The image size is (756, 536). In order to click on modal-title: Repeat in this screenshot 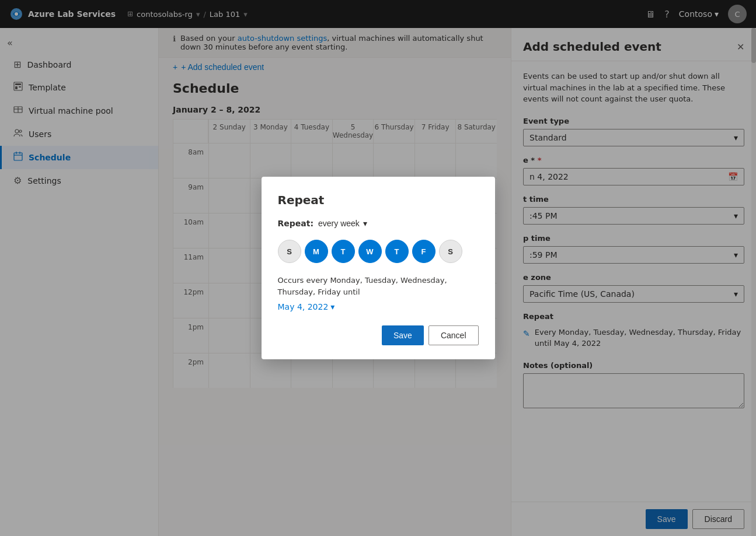, I will do `click(378, 200)`.